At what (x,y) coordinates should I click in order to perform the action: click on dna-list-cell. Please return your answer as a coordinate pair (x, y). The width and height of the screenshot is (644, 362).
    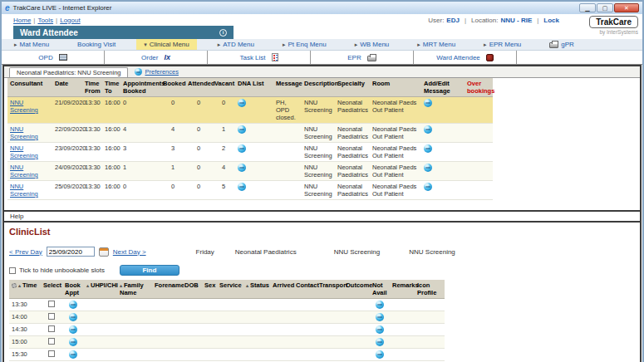
    Looking at the image, I should click on (254, 133).